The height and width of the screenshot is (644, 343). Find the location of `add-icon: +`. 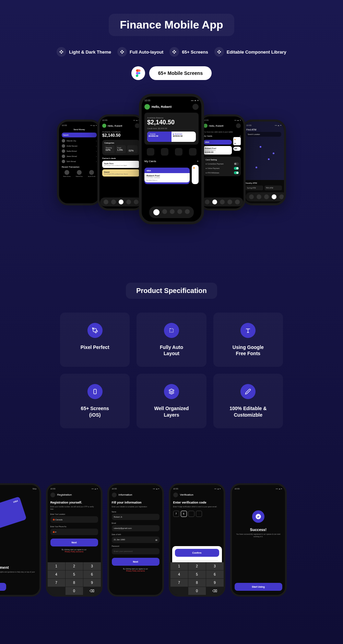

add-icon: + is located at coordinates (198, 161).